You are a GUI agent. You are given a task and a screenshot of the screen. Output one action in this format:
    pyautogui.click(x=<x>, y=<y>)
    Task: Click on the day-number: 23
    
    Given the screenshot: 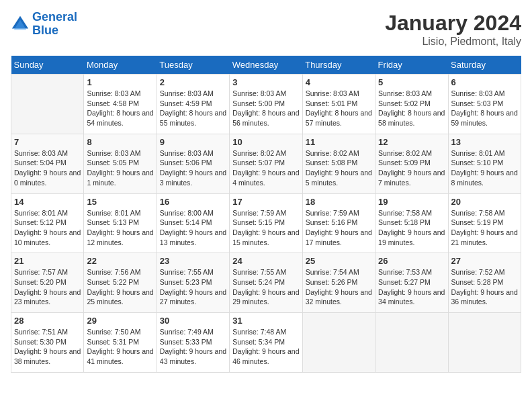 What is the action you would take?
    pyautogui.click(x=193, y=261)
    